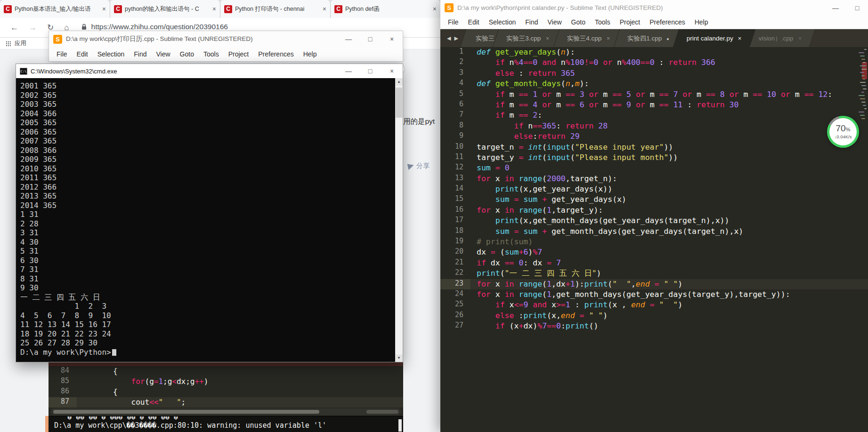 Image resolution: width=868 pixels, height=432 pixels. Describe the element at coordinates (399, 358) in the screenshot. I see `scroll-down-icon: ▼` at that location.